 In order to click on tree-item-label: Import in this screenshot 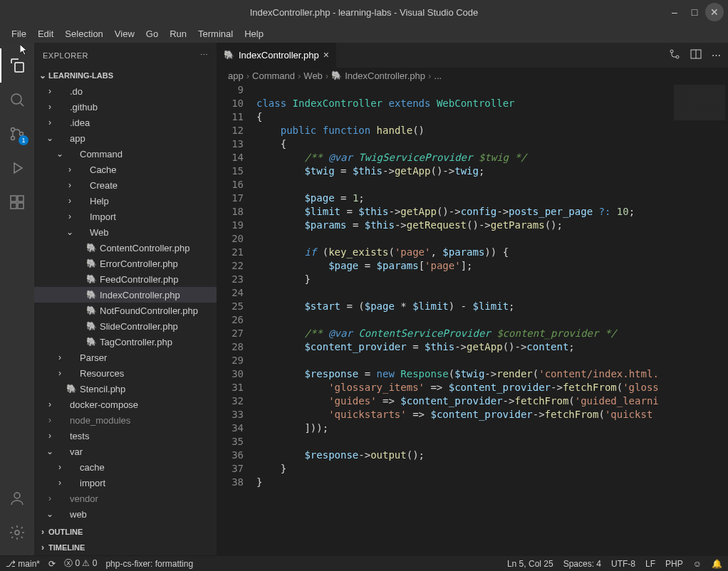, I will do `click(103, 216)`.